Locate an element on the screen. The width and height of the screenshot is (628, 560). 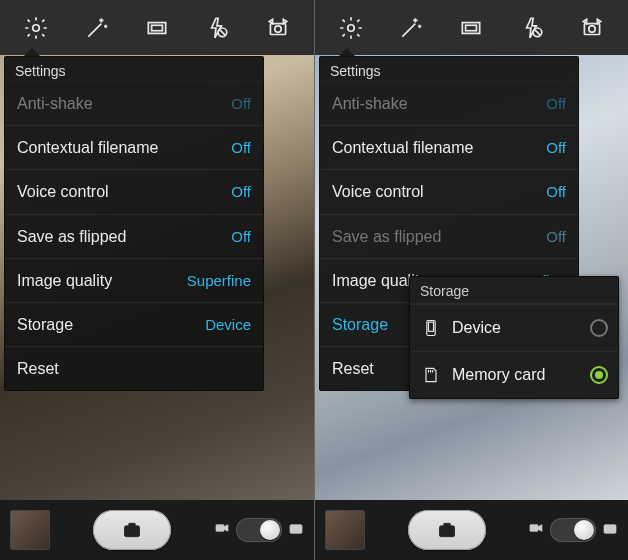
settings-row-storage: Storage Device is located at coordinates (134, 324).